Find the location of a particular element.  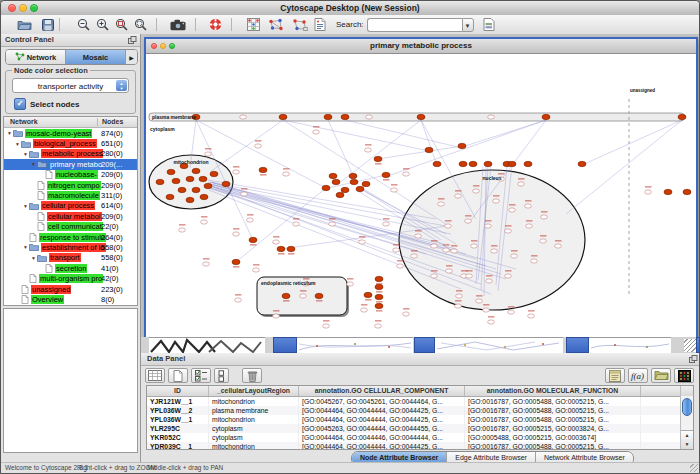

unselect-all-attributes-icon is located at coordinates (222, 376).